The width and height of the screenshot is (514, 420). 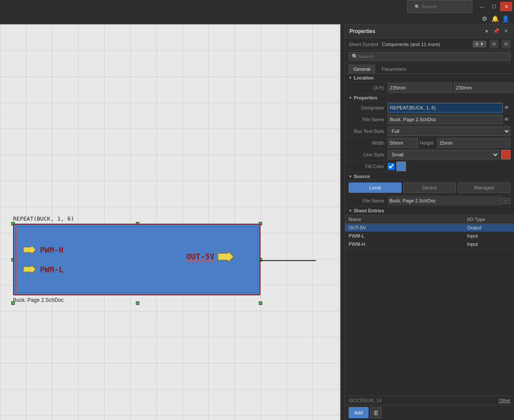 What do you see at coordinates (430, 131) in the screenshot?
I see `bus-text-style-row: Bus Text Style Full` at bounding box center [430, 131].